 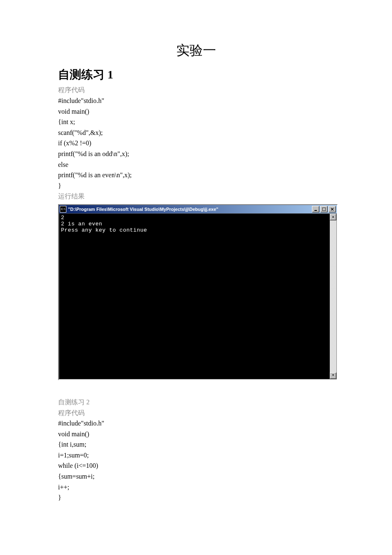 I want to click on console-scrollbar: ▴ ▾, so click(x=333, y=296).